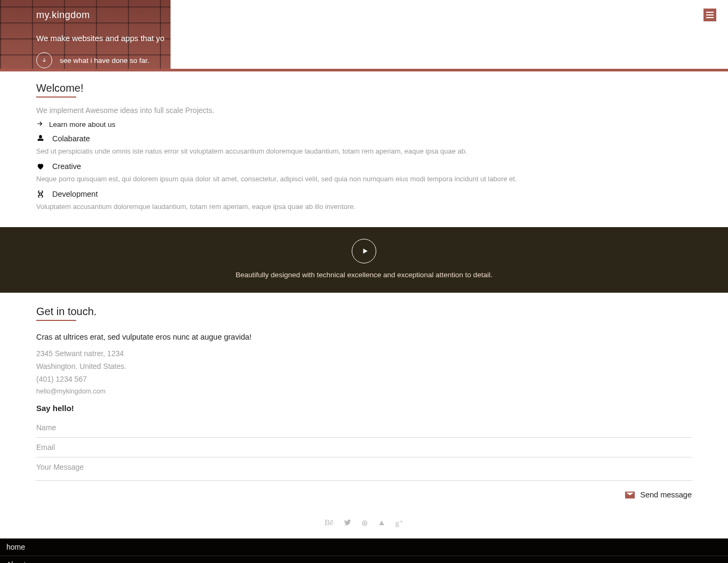 This screenshot has width=728, height=563. Describe the element at coordinates (364, 372) in the screenshot. I see `contact-address: 2345 Setwant natrer, 1234 Washington. Un…` at that location.